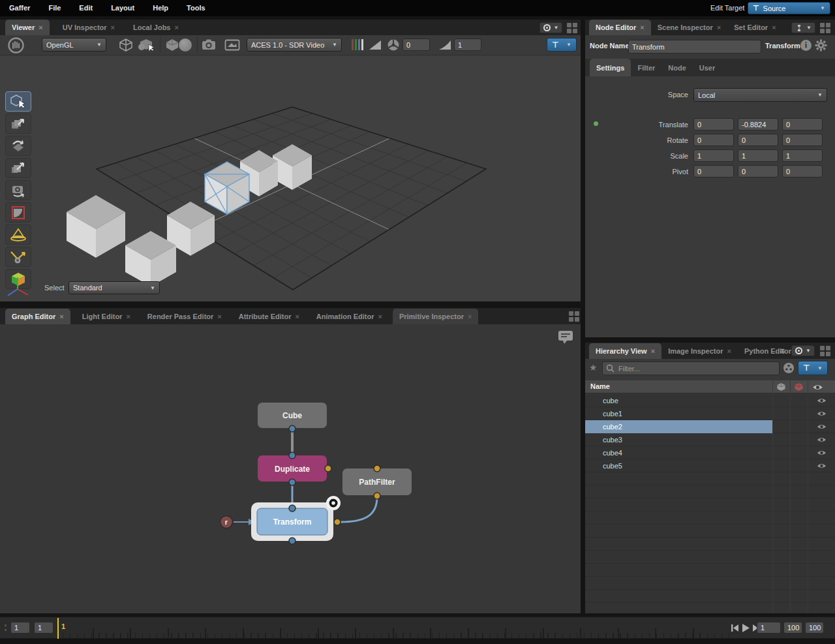 The image size is (835, 644). I want to click on exposure-icon, so click(375, 45).